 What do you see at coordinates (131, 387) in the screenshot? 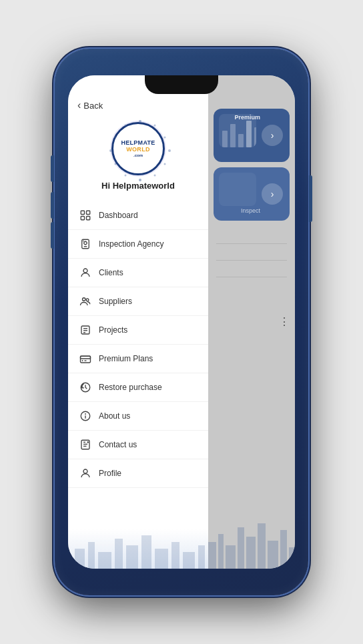
I see `menu-label-restore: Restore purchase` at bounding box center [131, 387].